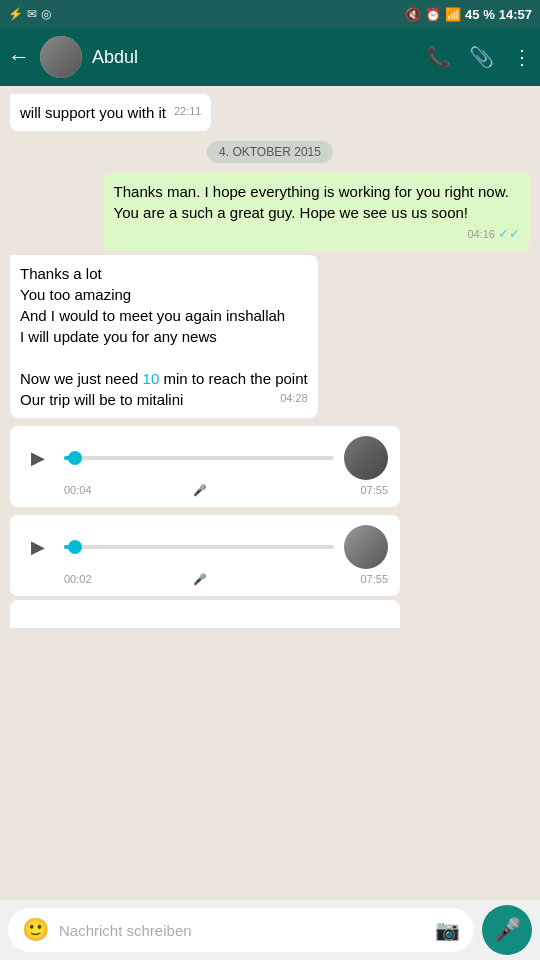  What do you see at coordinates (36, 930) in the screenshot?
I see `emoji-icon: 🙂` at bounding box center [36, 930].